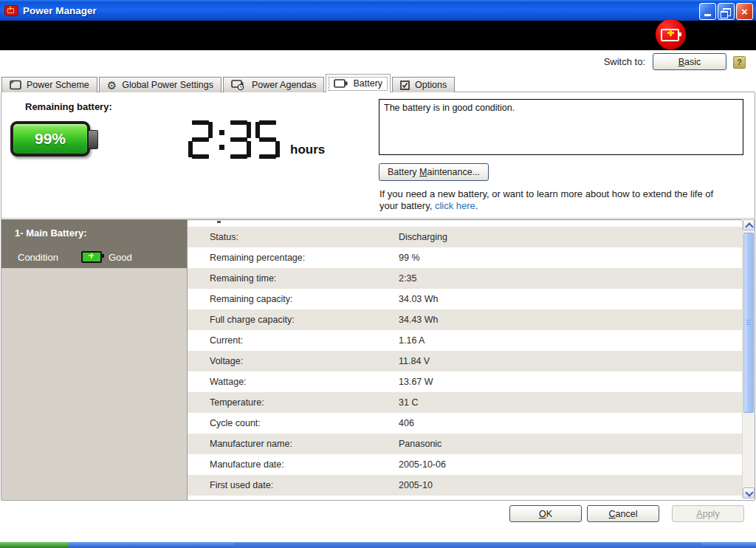  Describe the element at coordinates (341, 83) in the screenshot. I see `battery-icon` at that location.